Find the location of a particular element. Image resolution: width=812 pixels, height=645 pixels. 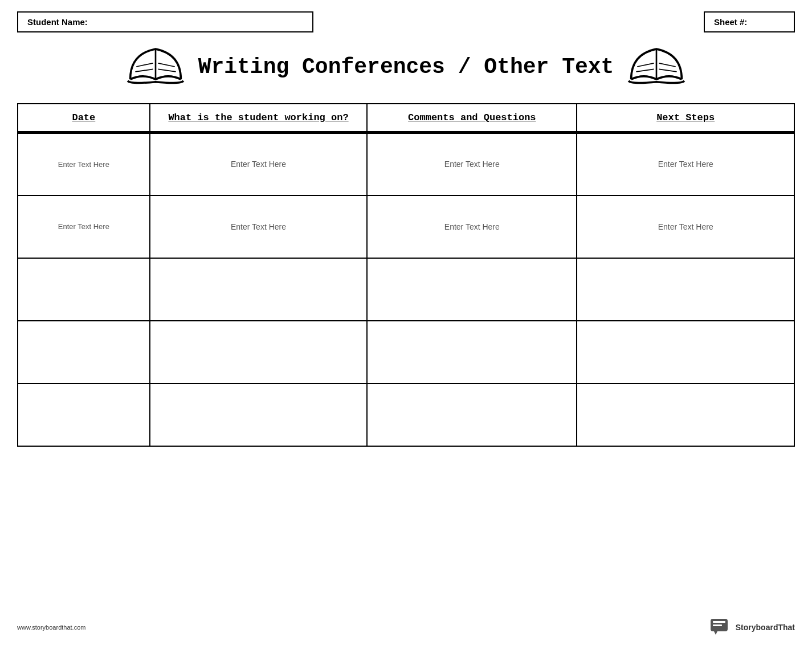

sheet-number-box: Sheet #: is located at coordinates (749, 22).